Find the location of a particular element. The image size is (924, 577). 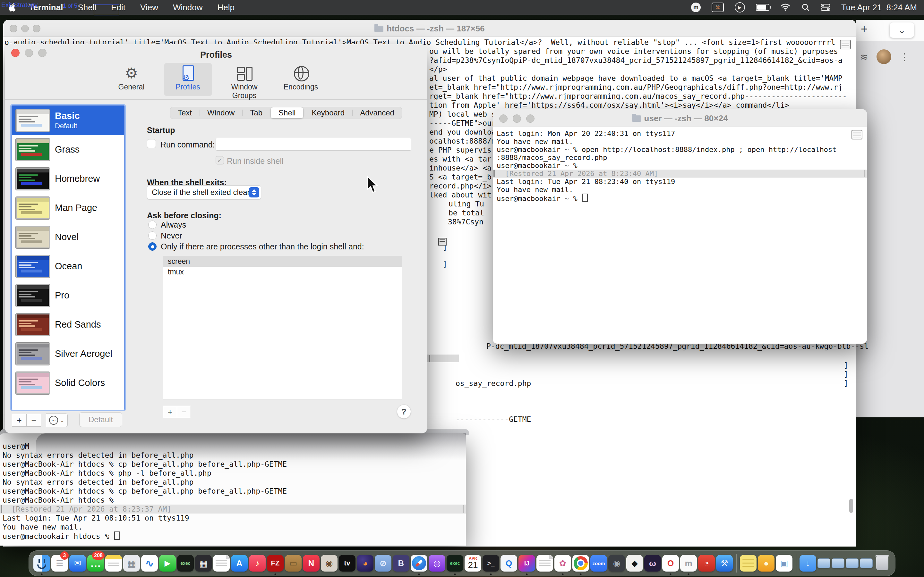

dock-item-firefox: ◕ is located at coordinates (365, 563).